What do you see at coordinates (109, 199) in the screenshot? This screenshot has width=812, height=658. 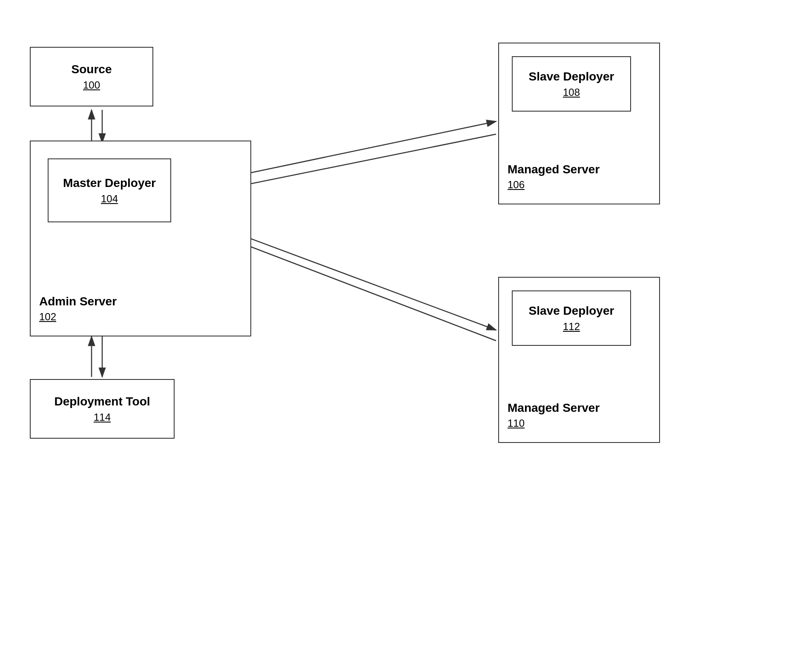 I see `master-deployer-number: 104` at bounding box center [109, 199].